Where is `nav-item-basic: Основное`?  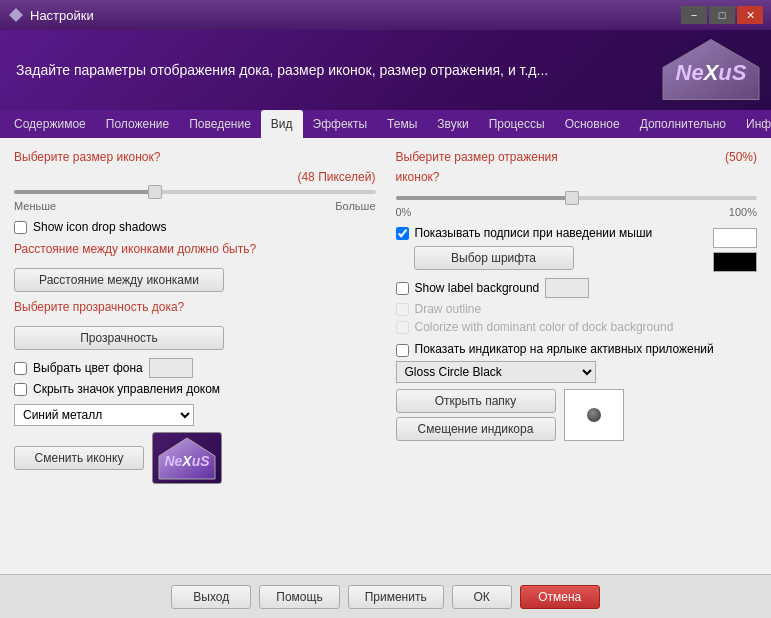 nav-item-basic: Основное is located at coordinates (592, 124).